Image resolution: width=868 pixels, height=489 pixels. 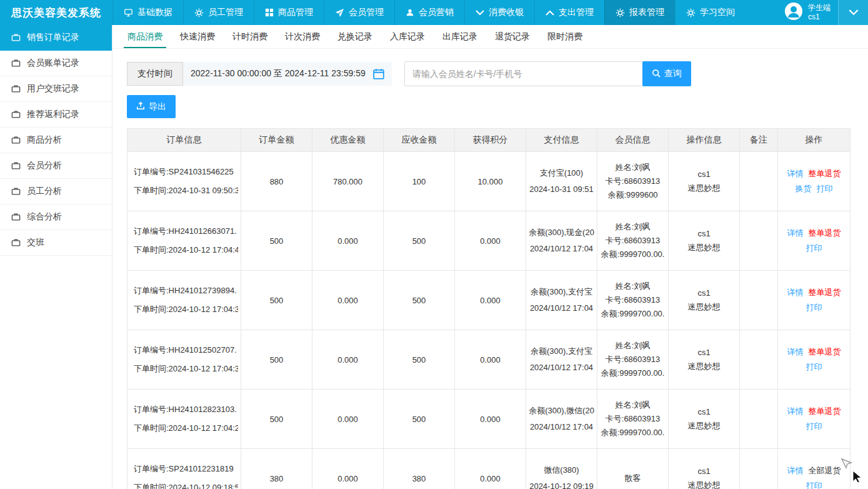 What do you see at coordinates (825, 471) in the screenshot?
I see `refund-all-link: 全部退货` at bounding box center [825, 471].